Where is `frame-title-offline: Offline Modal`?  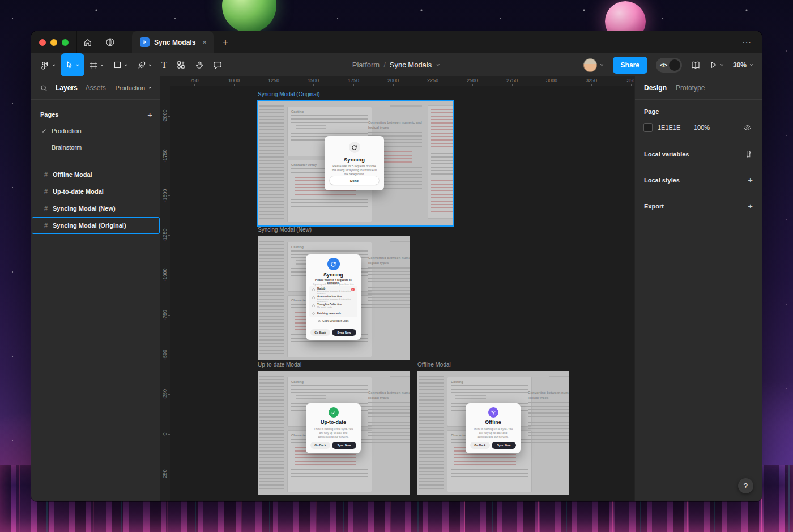 frame-title-offline: Offline Modal is located at coordinates (434, 365).